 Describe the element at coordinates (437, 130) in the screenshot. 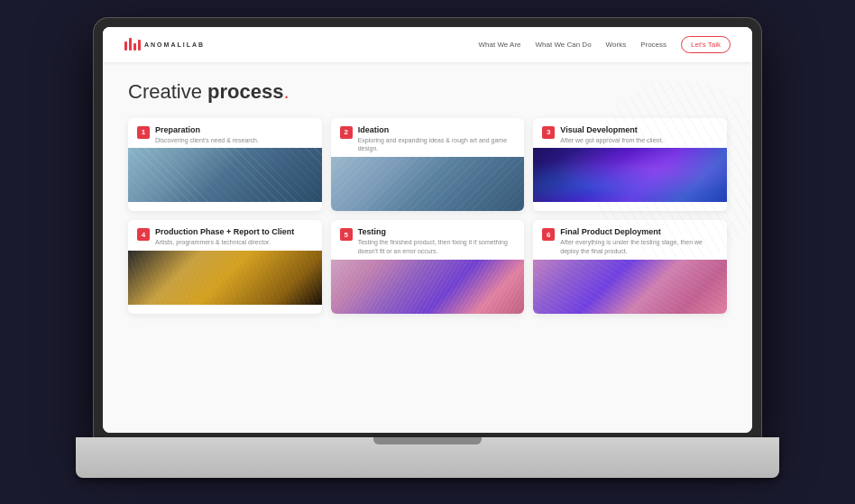

I see `card-title-2: Ideation` at that location.